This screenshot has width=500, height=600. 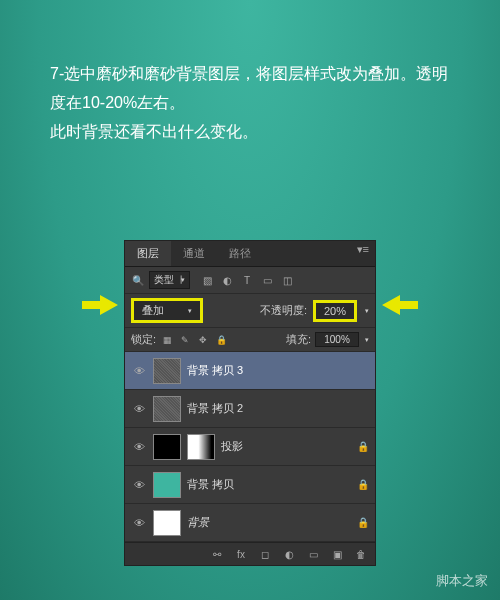 I want to click on blend-mode-dropdown: 叠加 ▾, so click(x=167, y=310).